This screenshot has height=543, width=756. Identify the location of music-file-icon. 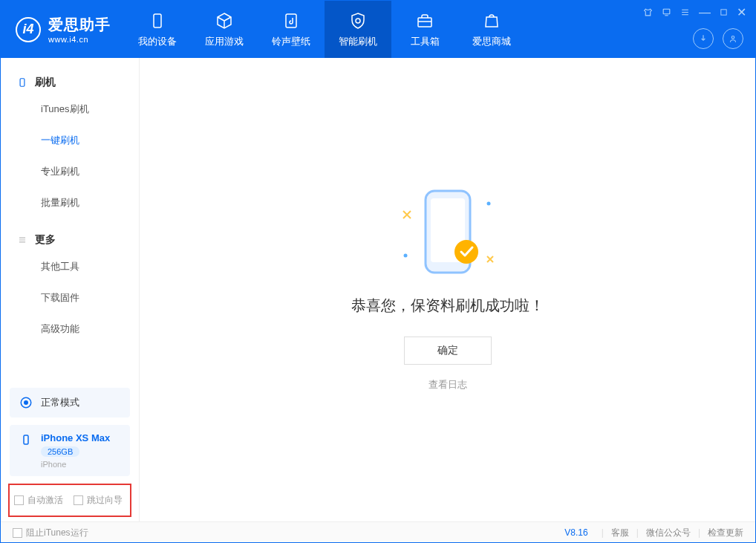
(291, 21).